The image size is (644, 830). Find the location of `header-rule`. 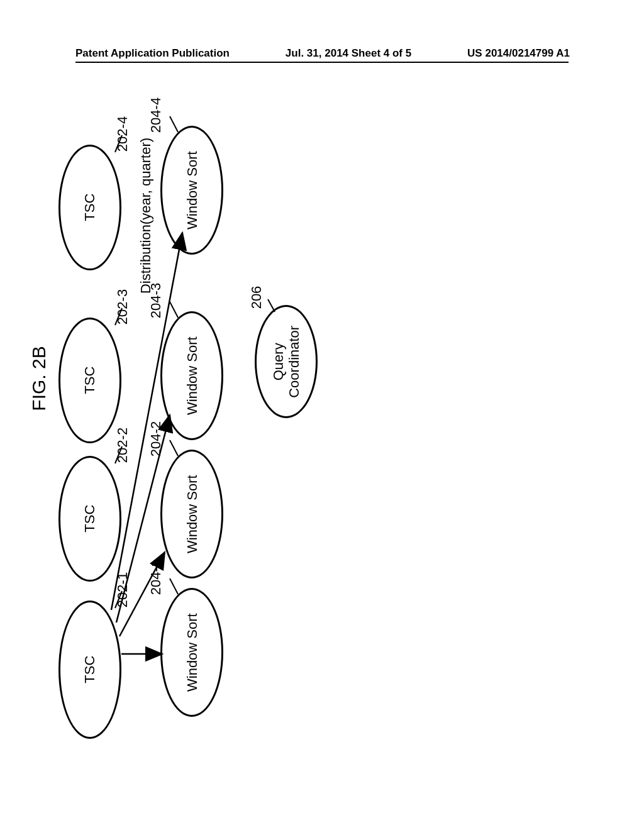

header-rule is located at coordinates (322, 62).